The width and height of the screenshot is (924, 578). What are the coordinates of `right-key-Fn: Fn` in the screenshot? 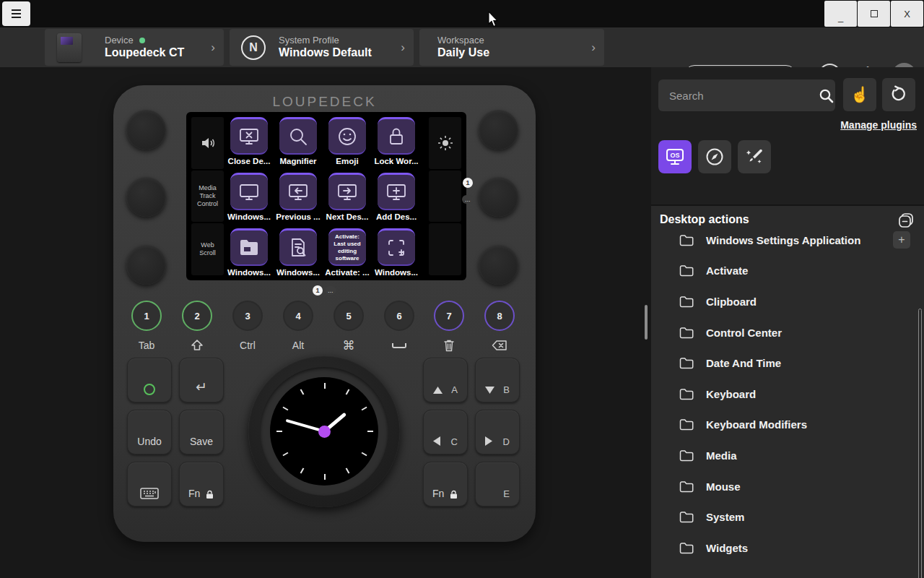 It's located at (445, 484).